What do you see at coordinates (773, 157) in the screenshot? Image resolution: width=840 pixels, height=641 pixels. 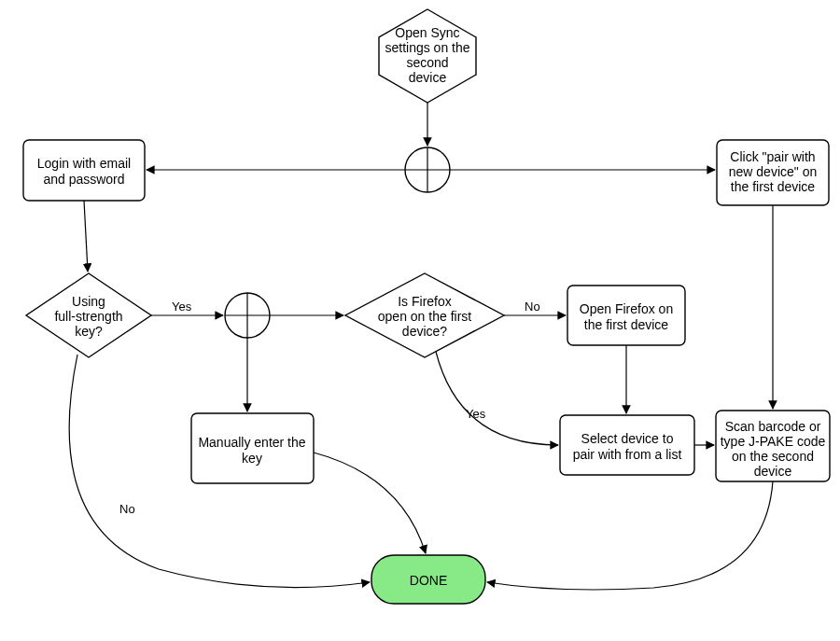 I see `node-pair-l1: Click "pair with` at bounding box center [773, 157].